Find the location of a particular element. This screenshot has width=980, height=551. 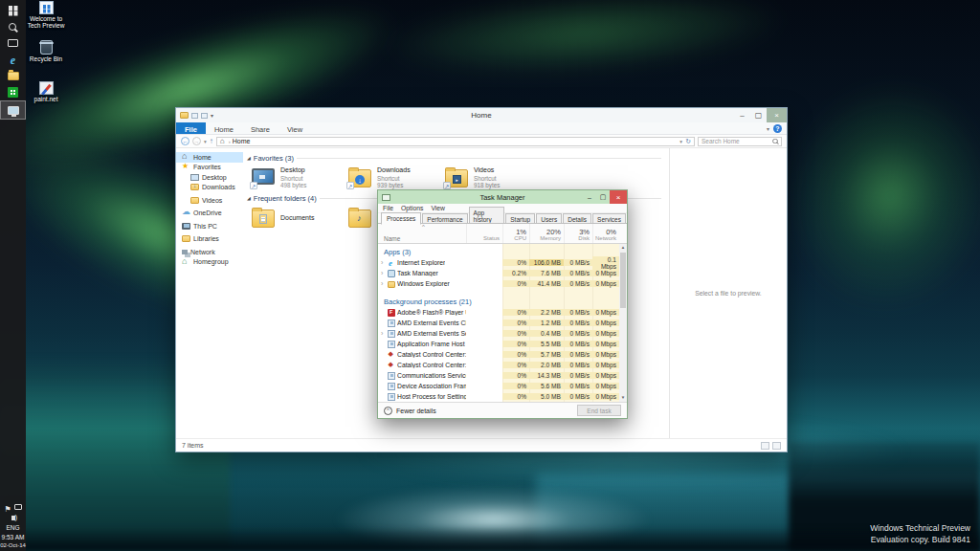

scroll-down-icon: ▼ is located at coordinates (623, 398).